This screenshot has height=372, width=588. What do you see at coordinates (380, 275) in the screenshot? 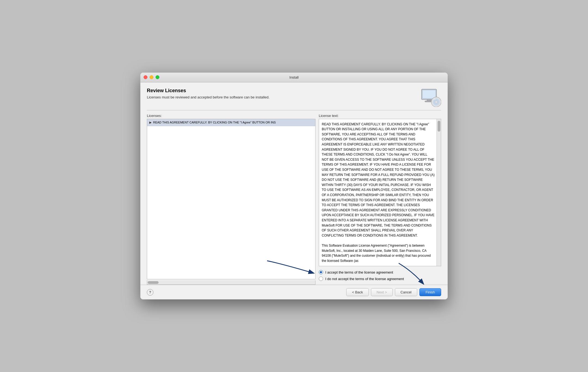
I see `acceptance-section: I accept the terms of the license agreem…` at bounding box center [380, 275].